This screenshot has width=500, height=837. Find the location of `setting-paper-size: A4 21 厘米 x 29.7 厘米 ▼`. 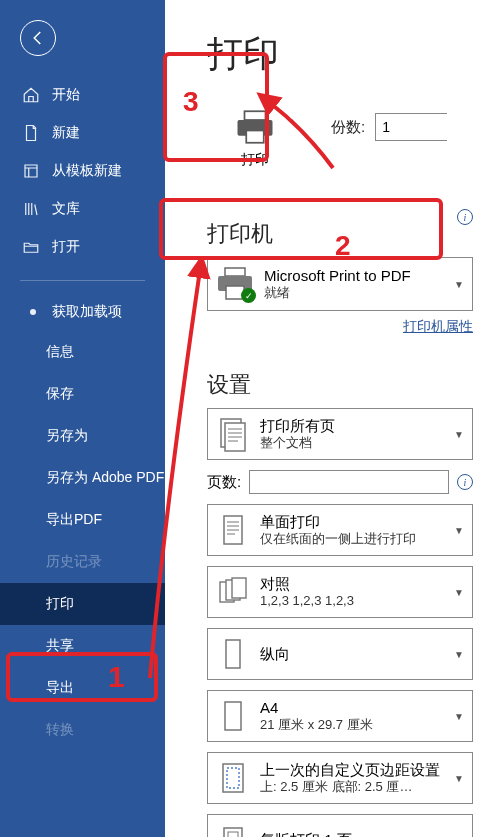

setting-paper-size: A4 21 厘米 x 29.7 厘米 ▼ is located at coordinates (340, 716).